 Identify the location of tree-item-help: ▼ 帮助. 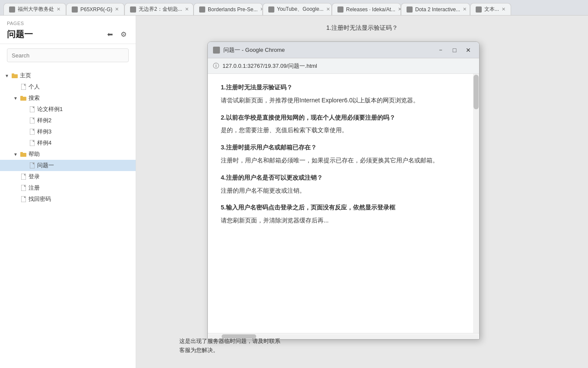
(68, 154).